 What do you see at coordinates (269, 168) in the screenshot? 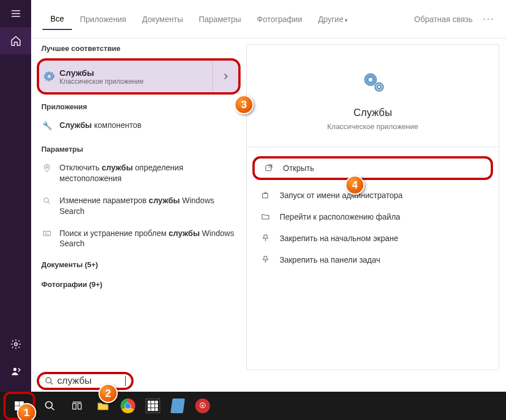
I see `open-icon` at bounding box center [269, 168].